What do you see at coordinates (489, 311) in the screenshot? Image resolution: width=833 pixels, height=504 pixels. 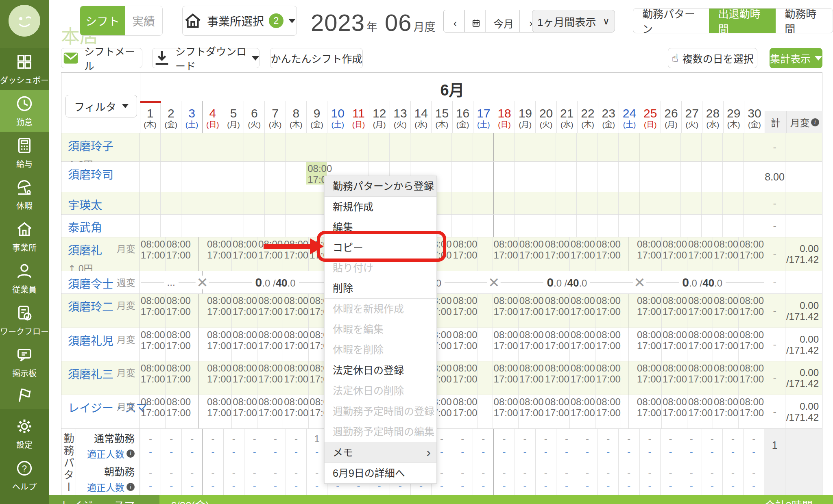 I see `shift-cell-須磨玲二-18` at bounding box center [489, 311].